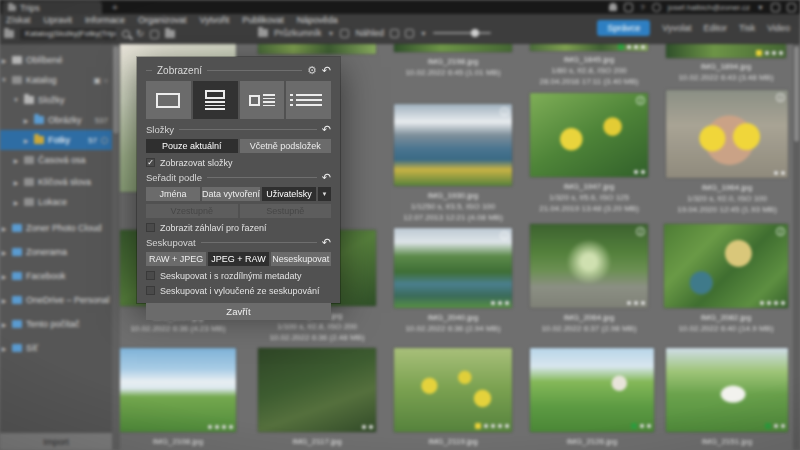  Describe the element at coordinates (778, 28) in the screenshot. I see `module-video: Video` at that location.